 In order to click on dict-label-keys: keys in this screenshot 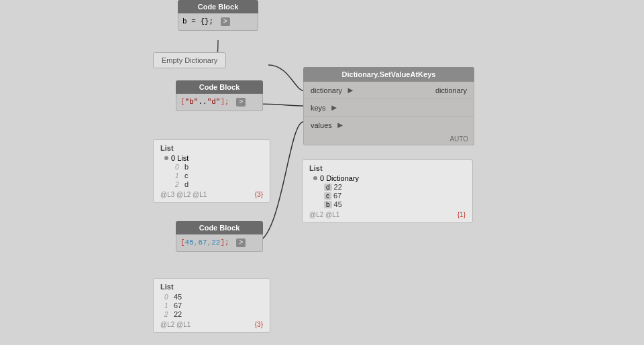, I will do `click(318, 108)`.